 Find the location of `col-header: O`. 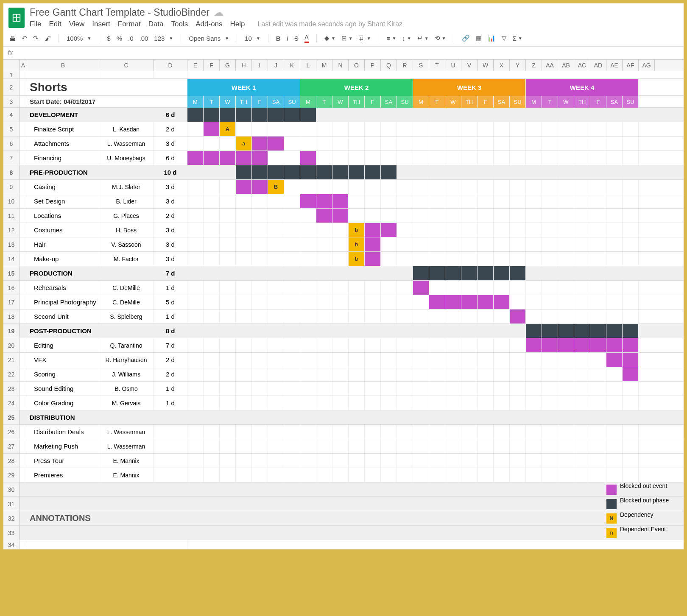

col-header: O is located at coordinates (357, 65).